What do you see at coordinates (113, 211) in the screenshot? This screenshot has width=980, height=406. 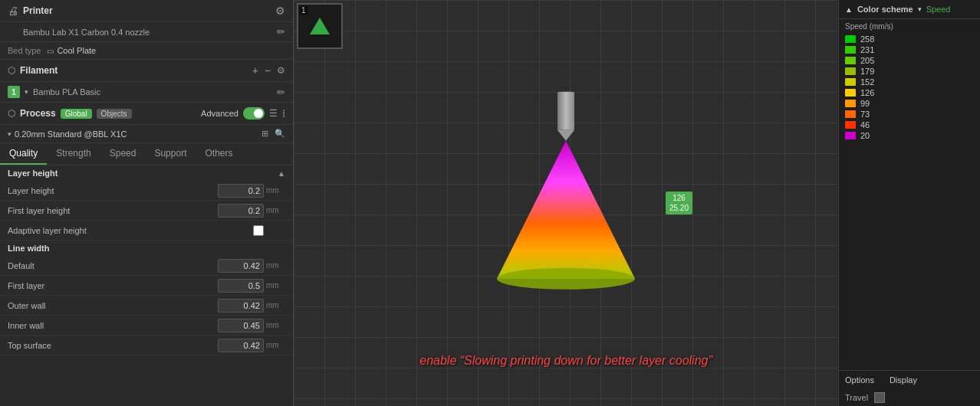 I see `first-layer-height-label: First layer height` at bounding box center [113, 211].